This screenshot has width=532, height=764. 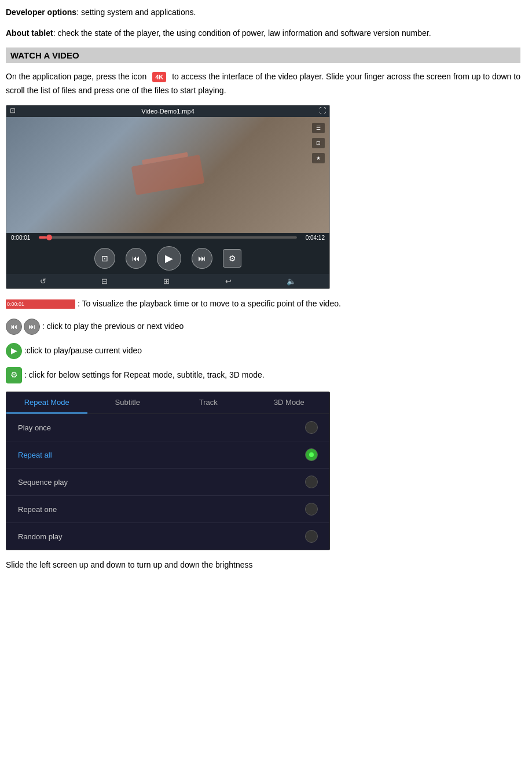 What do you see at coordinates (35, 455) in the screenshot?
I see `settings-row-label: Repeat all` at bounding box center [35, 455].